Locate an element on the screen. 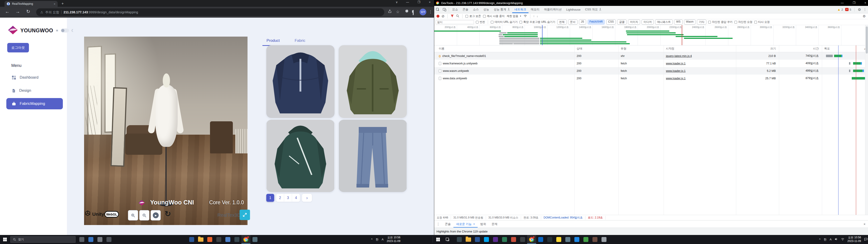  filter-chip-문서: 문서 is located at coordinates (573, 22).